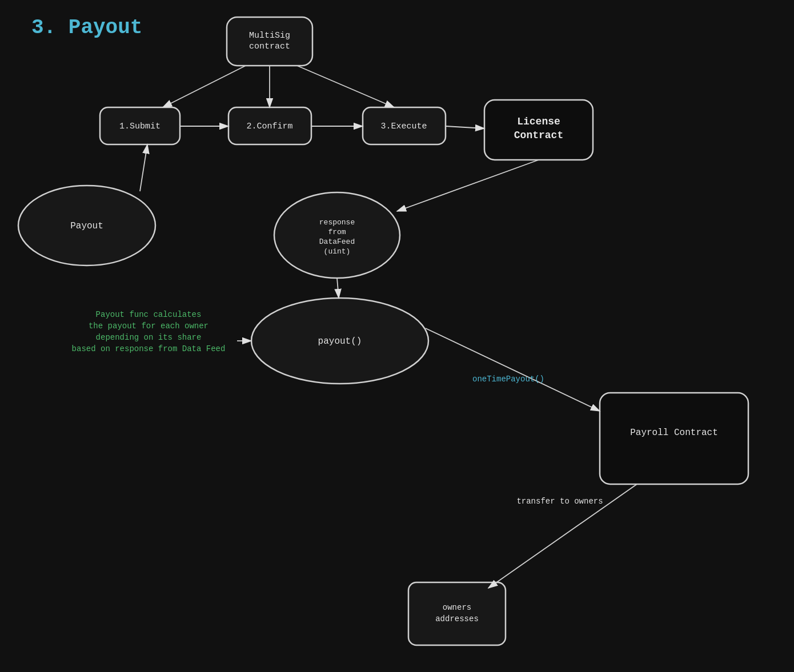  Describe the element at coordinates (674, 433) in the screenshot. I see `svg-text: Payroll Contract` at that location.